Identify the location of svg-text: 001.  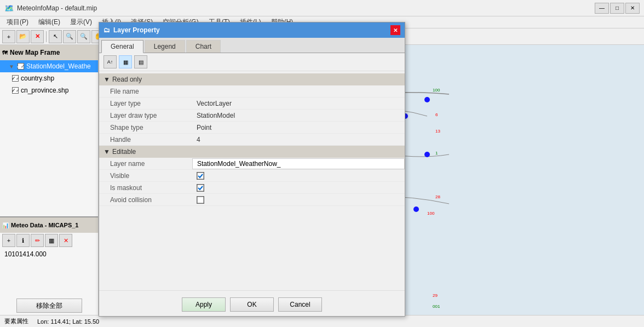
(436, 307).